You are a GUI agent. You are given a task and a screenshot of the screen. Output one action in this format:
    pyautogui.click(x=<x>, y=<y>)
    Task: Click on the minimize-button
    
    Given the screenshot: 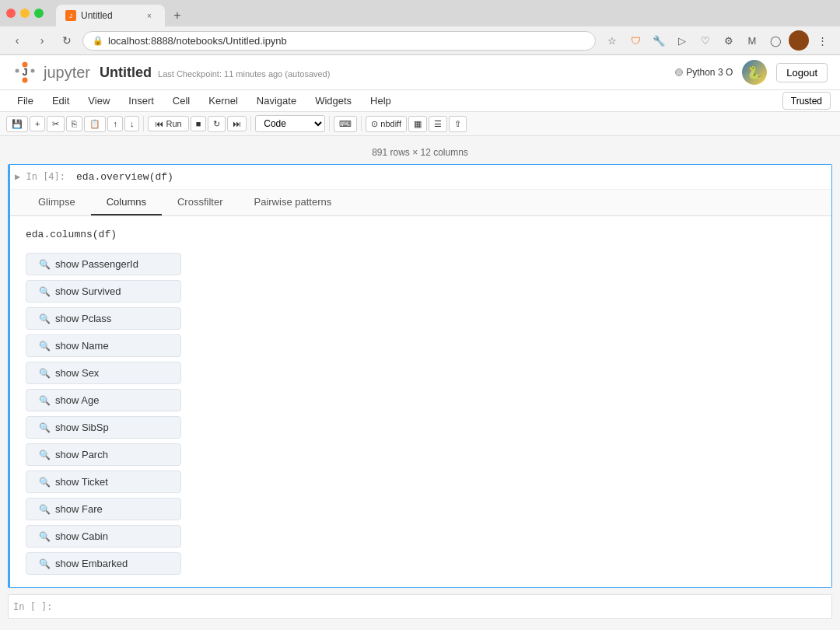 What is the action you would take?
    pyautogui.click(x=25, y=13)
    